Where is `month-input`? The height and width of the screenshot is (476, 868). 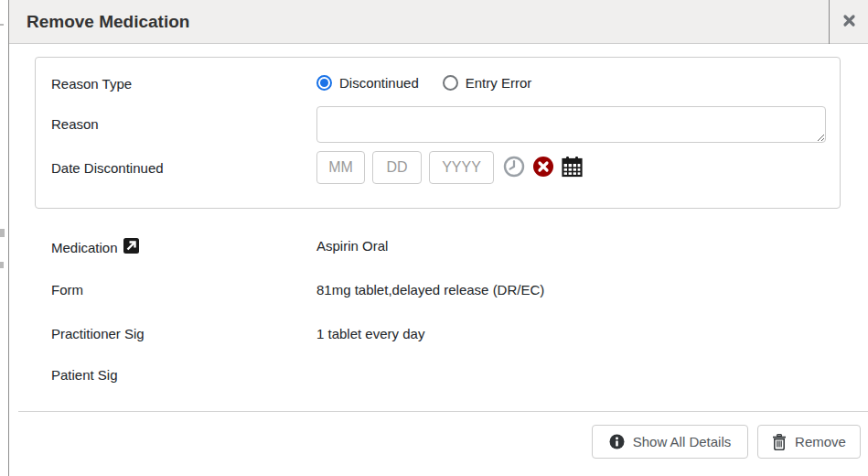
month-input is located at coordinates (340, 168).